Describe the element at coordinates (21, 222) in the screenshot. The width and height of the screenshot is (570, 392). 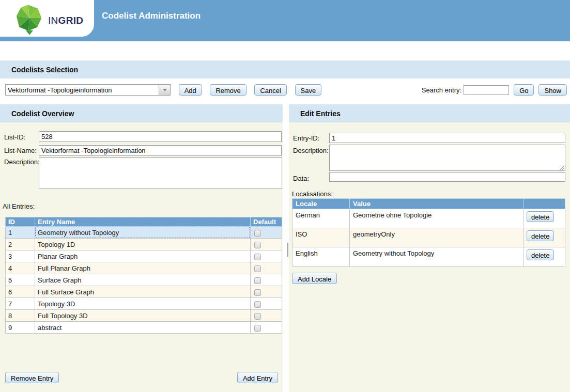
I see `col-header-id: ID` at that location.